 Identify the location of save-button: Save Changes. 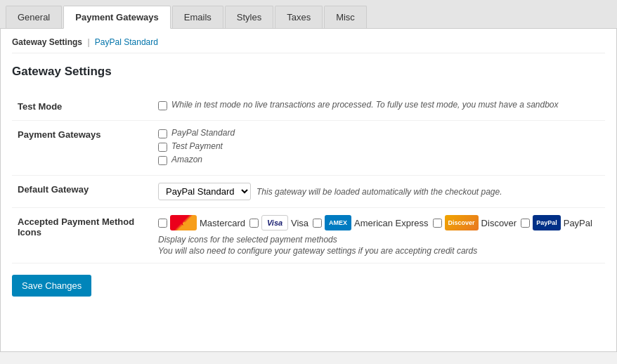
(52, 285).